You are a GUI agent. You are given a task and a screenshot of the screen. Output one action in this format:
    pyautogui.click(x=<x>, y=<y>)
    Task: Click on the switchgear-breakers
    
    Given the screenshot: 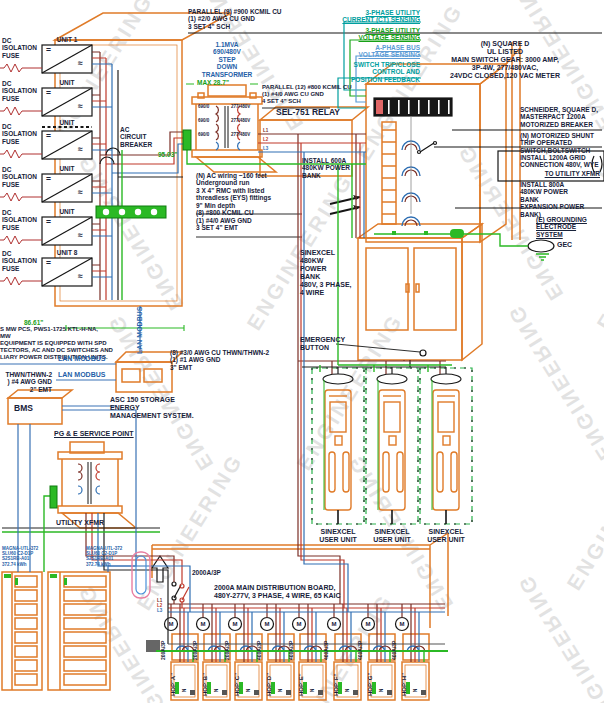 What is the action you would take?
    pyautogui.click(x=411, y=171)
    